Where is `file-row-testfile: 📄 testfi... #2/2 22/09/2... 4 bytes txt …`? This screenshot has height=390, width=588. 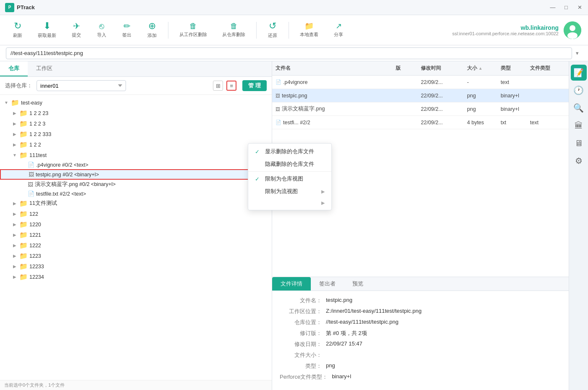 file-row-testfile: 📄 testfi... #2/2 22/09/2... 4 bytes txt … is located at coordinates (420, 123).